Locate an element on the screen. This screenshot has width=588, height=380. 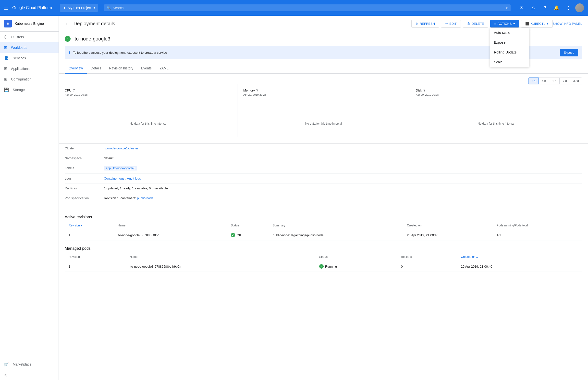
show-info-panel-button: SHOW INFO PANEL is located at coordinates (567, 24).